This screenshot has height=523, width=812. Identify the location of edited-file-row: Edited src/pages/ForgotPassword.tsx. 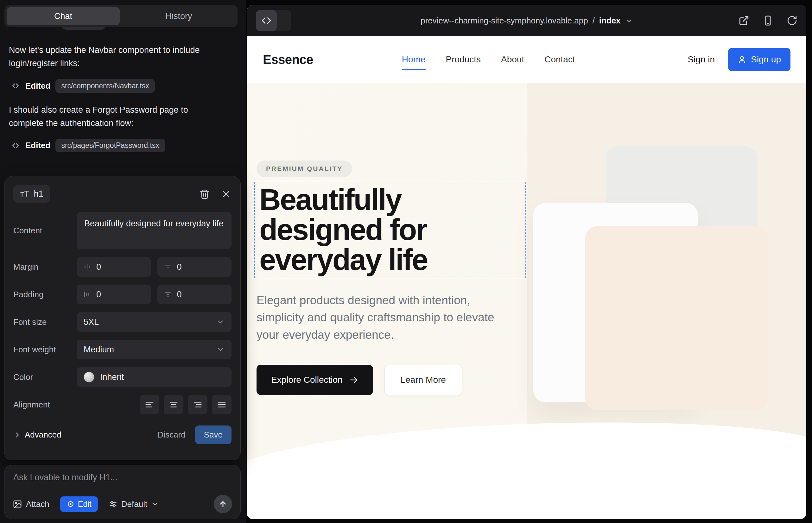
(124, 145).